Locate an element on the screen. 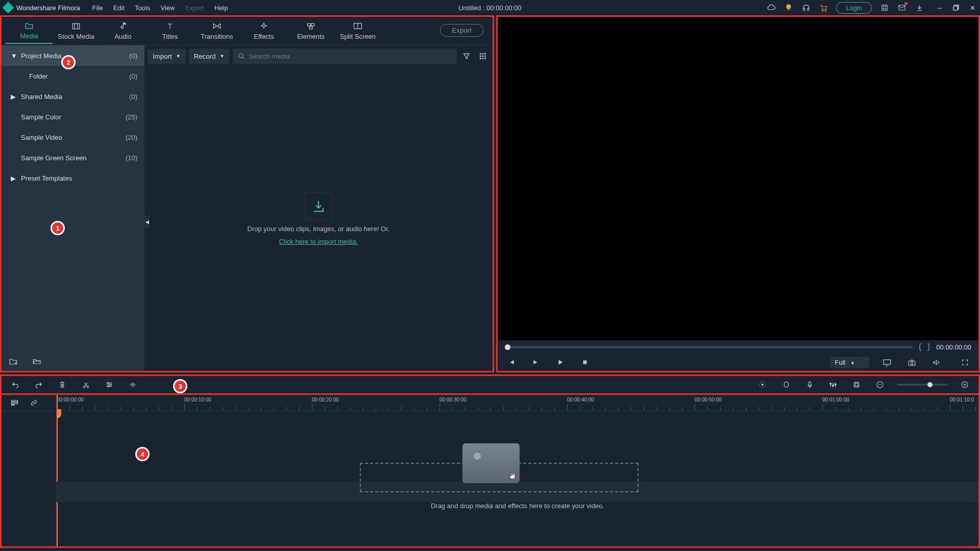 The height and width of the screenshot is (551, 980). menu-edit: Edit is located at coordinates (119, 8).